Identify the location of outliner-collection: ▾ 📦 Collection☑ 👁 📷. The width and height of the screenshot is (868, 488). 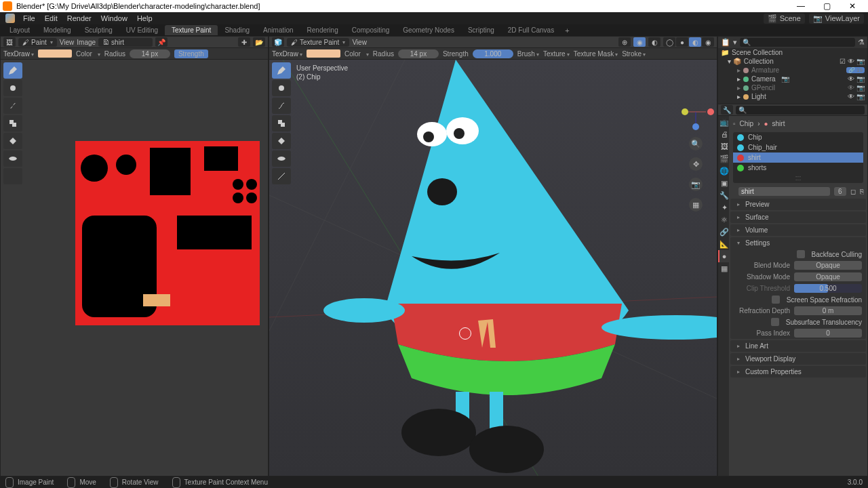
(793, 61).